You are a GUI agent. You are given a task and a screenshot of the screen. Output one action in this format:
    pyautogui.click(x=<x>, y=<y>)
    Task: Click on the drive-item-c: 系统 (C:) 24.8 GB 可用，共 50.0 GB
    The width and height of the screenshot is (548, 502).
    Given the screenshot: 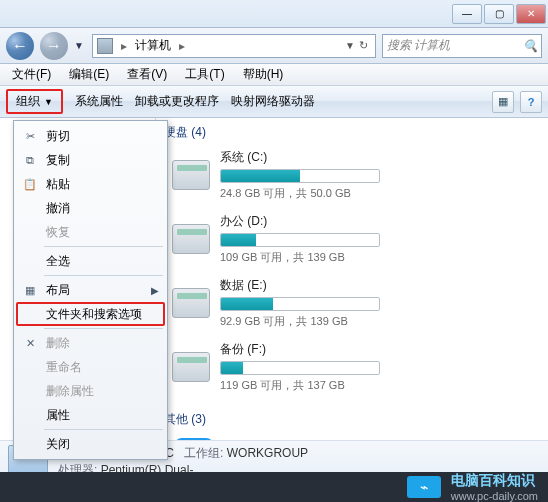 What is the action you would take?
    pyautogui.click(x=357, y=175)
    